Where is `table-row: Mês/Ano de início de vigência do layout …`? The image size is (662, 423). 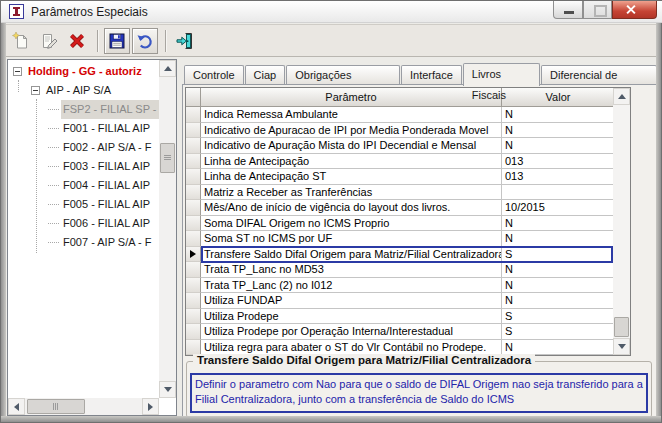 table-row: Mês/Ano de início de vigência do layout … is located at coordinates (400, 208).